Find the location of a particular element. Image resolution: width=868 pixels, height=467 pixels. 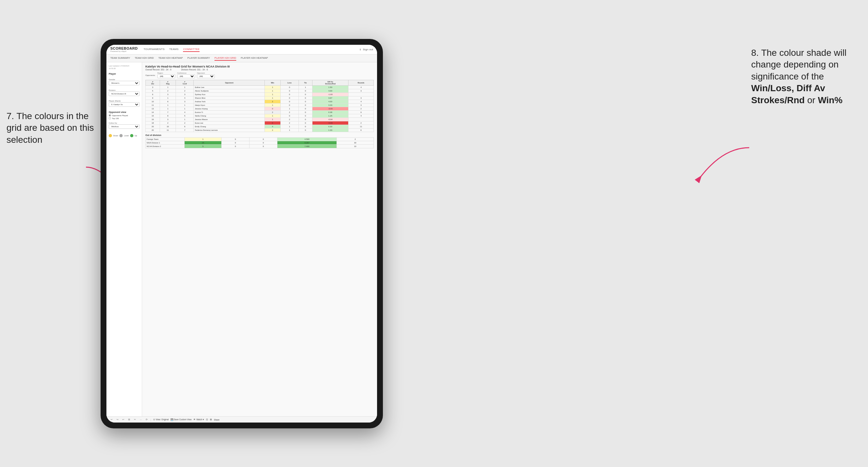

player-rank-label: Player (Rank) is located at coordinates (124, 101).